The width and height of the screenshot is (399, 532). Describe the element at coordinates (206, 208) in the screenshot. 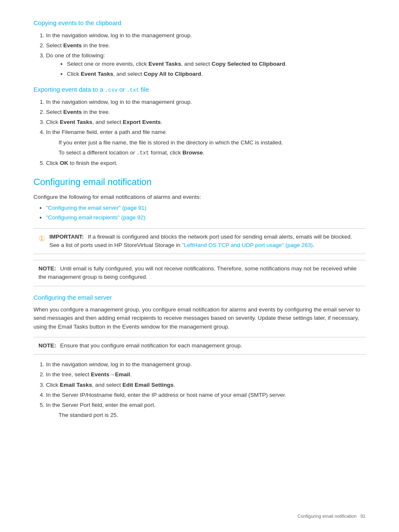

I see `list-item: "Configuring the email server" (page 91)` at that location.